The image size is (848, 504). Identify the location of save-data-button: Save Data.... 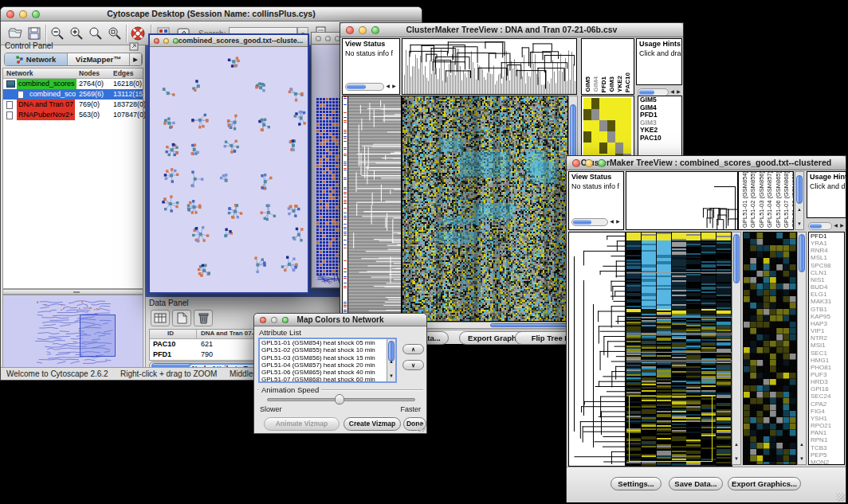
(696, 484).